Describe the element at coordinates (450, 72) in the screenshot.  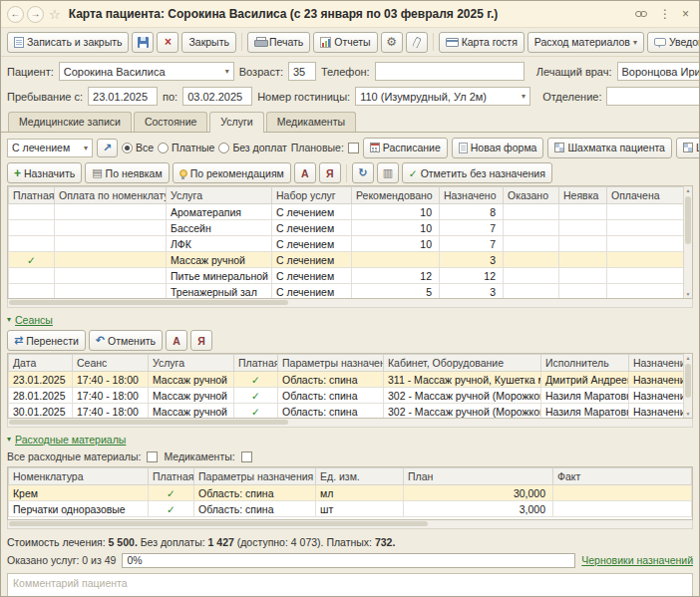
I see `phone-input` at that location.